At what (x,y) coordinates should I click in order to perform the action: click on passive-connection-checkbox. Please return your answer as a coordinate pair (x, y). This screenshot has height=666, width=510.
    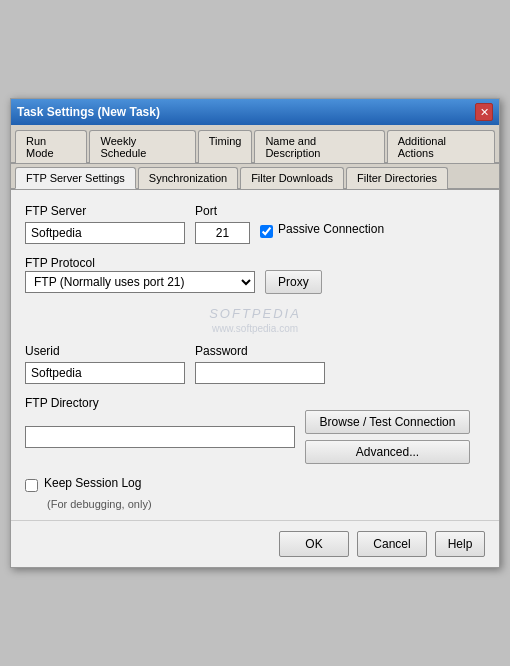
    Looking at the image, I should click on (266, 232).